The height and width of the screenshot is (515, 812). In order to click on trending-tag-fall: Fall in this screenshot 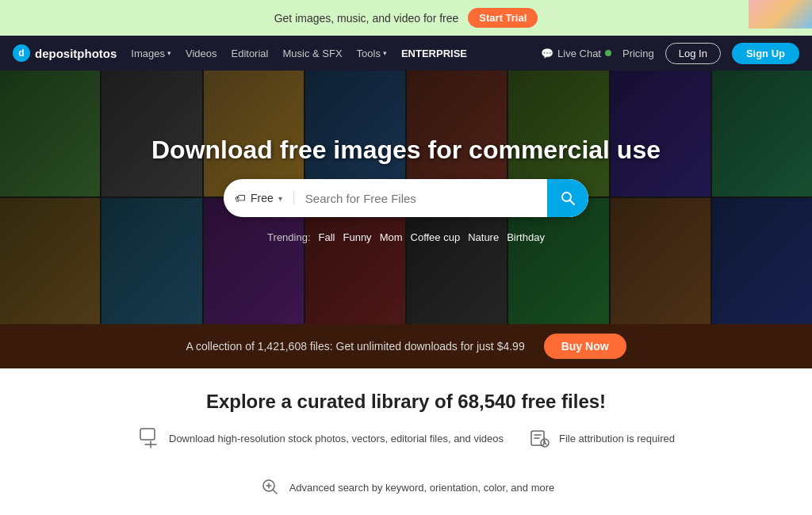, I will do `click(327, 238)`.